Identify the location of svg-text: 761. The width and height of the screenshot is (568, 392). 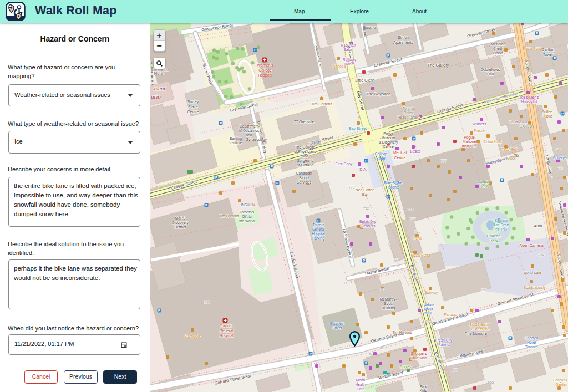
(417, 232).